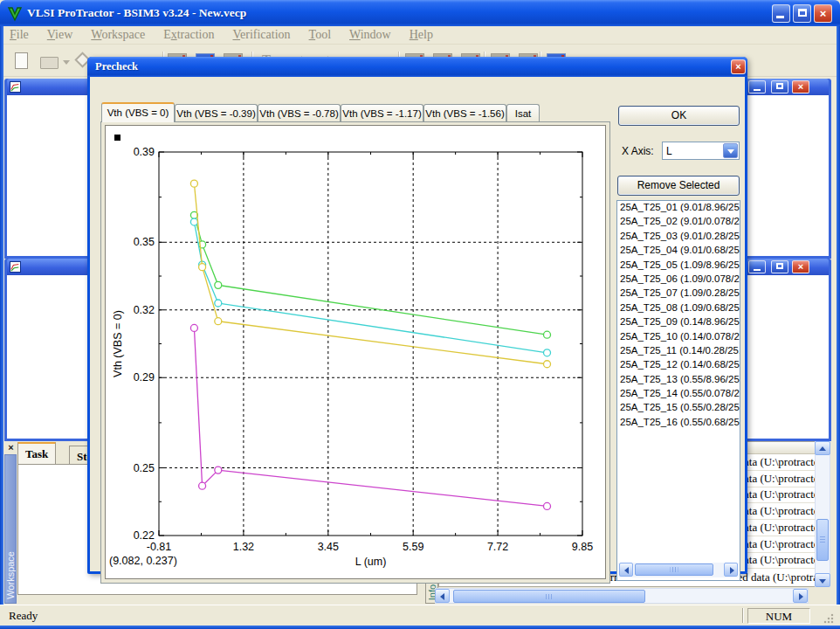 The height and width of the screenshot is (629, 840). What do you see at coordinates (582, 547) in the screenshot?
I see `x-tick-label: 9.85` at bounding box center [582, 547].